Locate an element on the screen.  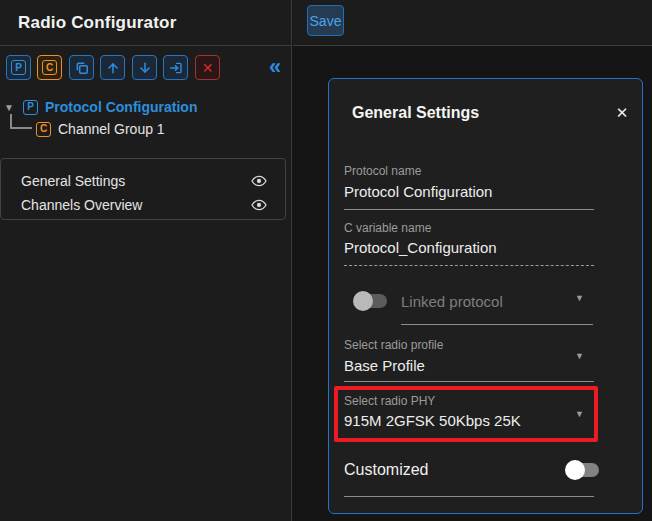
delete-button: ✕ is located at coordinates (208, 68).